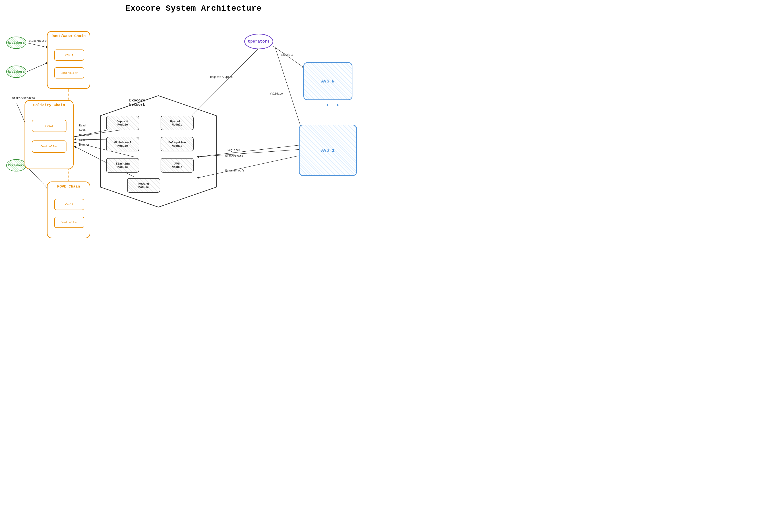  What do you see at coordinates (137, 103) in the screenshot?
I see `exocore-network-label: Exocore Network` at bounding box center [137, 103].